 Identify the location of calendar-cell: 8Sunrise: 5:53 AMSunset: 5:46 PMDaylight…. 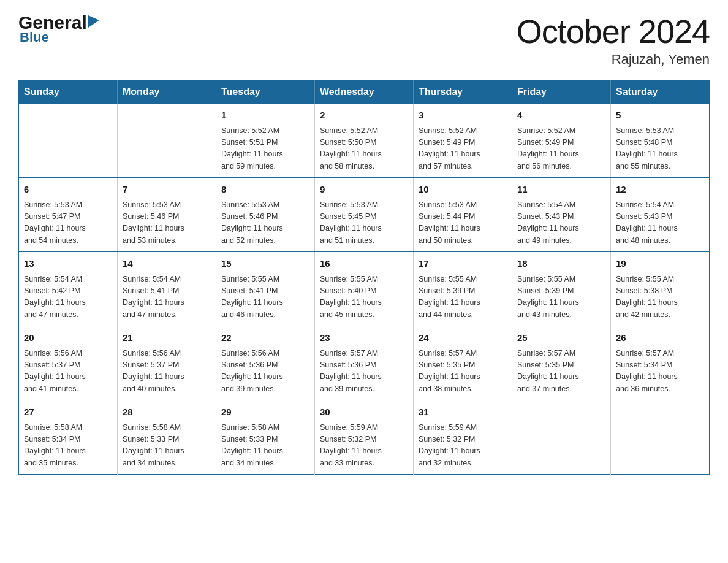
(266, 215).